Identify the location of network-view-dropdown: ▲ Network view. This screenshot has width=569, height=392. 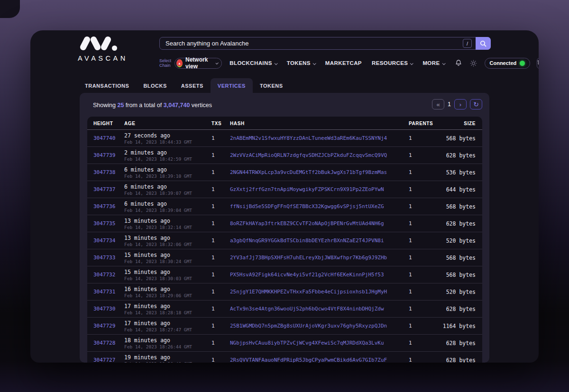
(198, 64).